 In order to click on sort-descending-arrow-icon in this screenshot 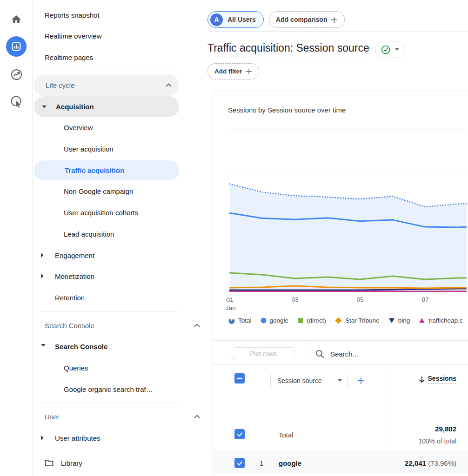, I will do `click(422, 379)`.